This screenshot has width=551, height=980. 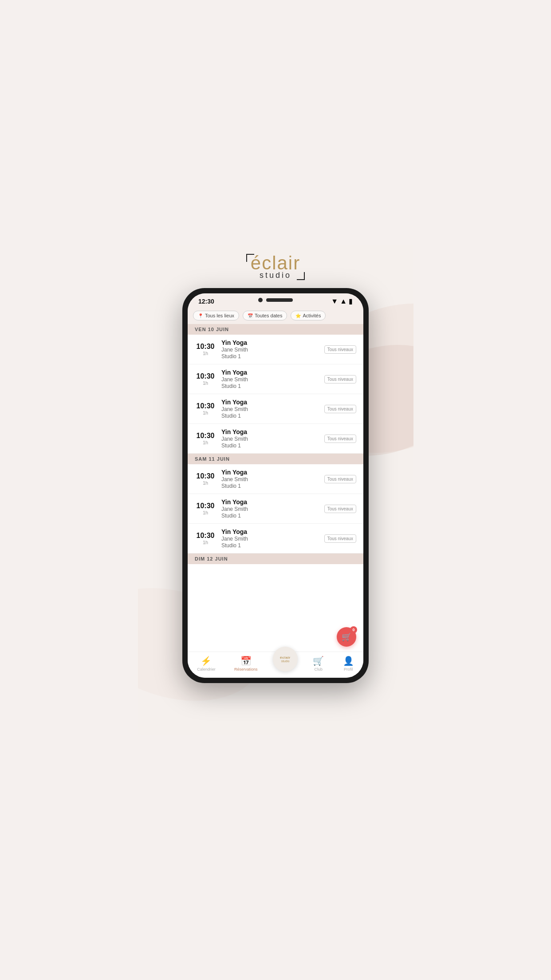 What do you see at coordinates (260, 300) in the screenshot?
I see `phone-camera` at bounding box center [260, 300].